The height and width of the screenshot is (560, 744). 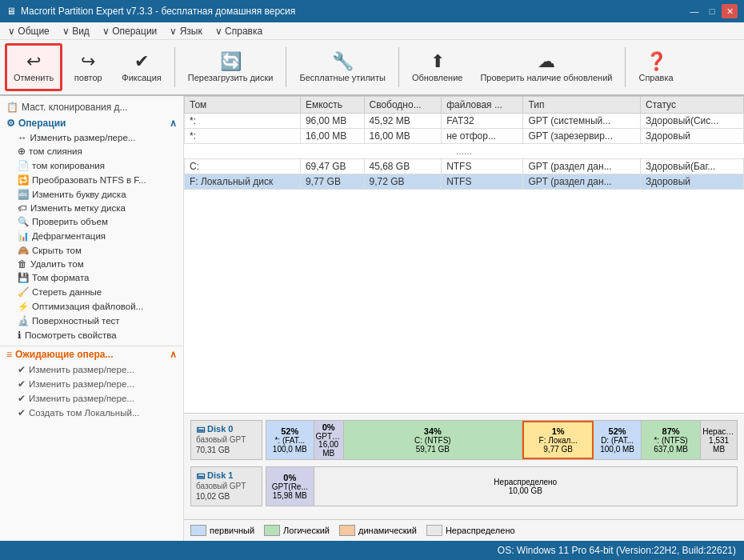 I want to click on partition-block: 0%GPT(Re...16,00 MB, so click(x=330, y=440).